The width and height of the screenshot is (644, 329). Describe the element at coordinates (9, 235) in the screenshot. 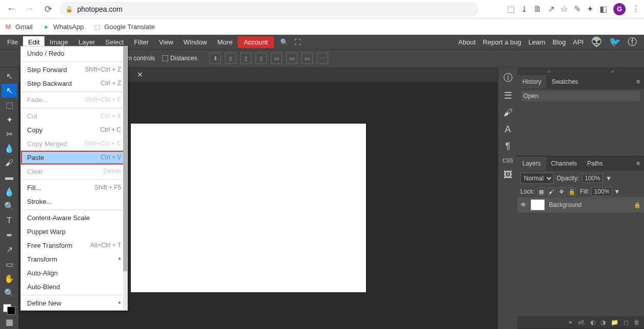

I see `pen-tool: ✒` at that location.